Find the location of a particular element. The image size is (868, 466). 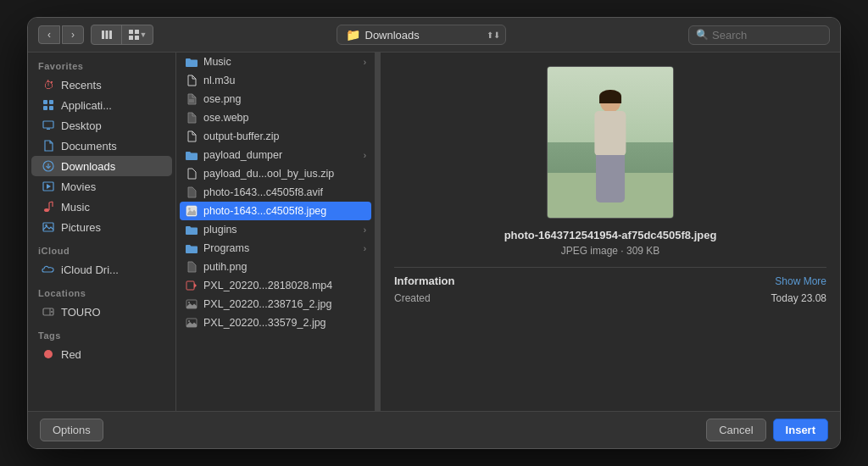

toolbar: ‹ › ▼ 📁 is located at coordinates (434, 36).